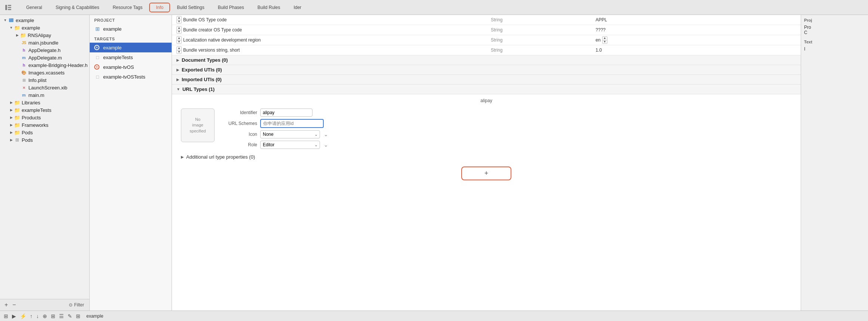 This screenshot has height=321, width=868. I want to click on url-types-arrow: ▼, so click(178, 89).